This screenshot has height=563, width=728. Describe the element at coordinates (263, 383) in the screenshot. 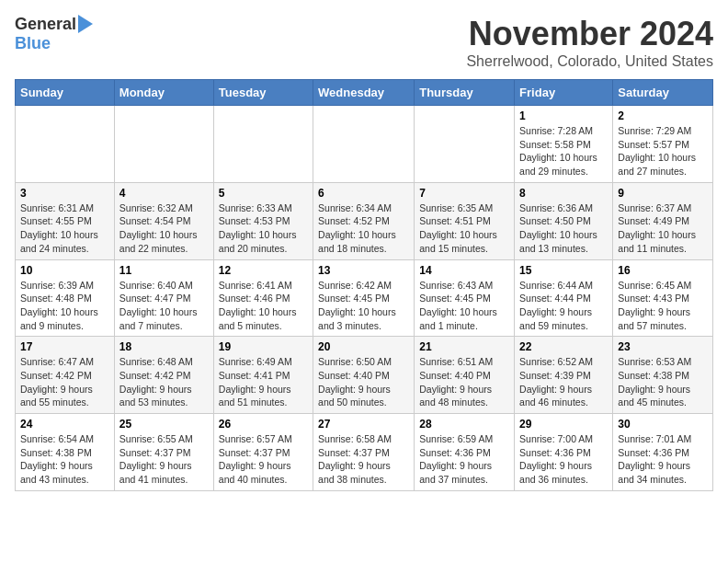

I see `day-info: Sunrise: 6:49 AMSunset: 4:41 PMDaylight:…` at that location.